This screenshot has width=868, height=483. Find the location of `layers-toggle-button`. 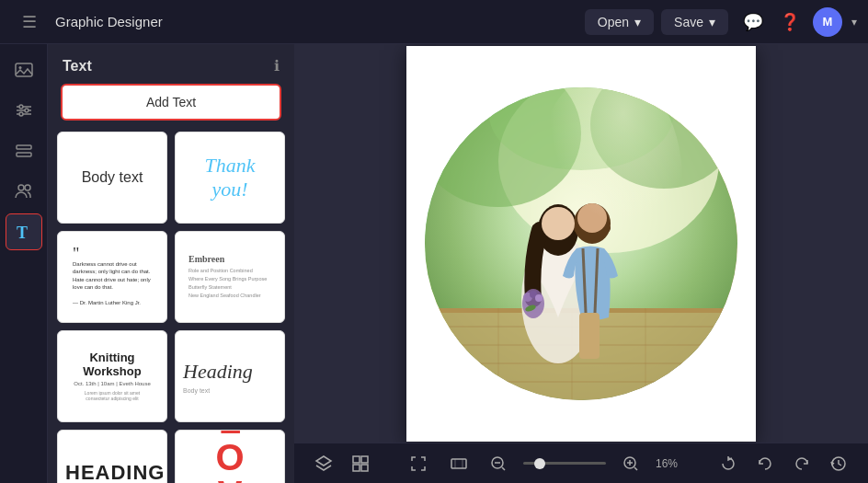

layers-toggle-button is located at coordinates (324, 464).